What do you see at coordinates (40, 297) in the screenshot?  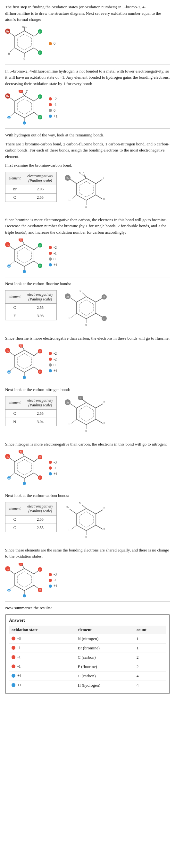 I see `col-en-cf: electronegativity(Pauling scale)` at bounding box center [40, 297].